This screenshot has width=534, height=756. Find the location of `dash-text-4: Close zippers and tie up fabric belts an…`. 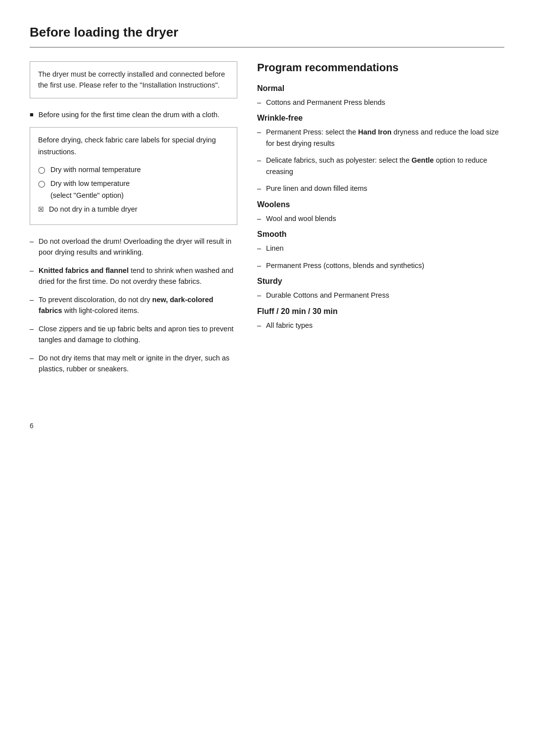

dash-text-4: Close zippers and tie up fabric belts an… is located at coordinates (138, 334).